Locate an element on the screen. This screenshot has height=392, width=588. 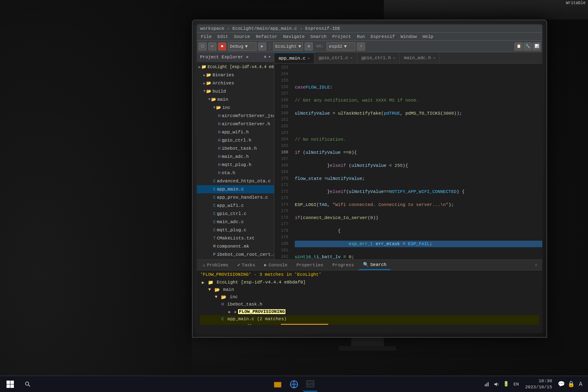
taskbar-search-button is located at coordinates (28, 384).